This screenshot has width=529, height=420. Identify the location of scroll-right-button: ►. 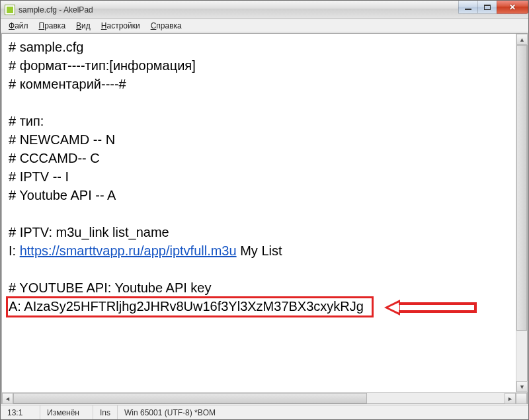
(510, 398).